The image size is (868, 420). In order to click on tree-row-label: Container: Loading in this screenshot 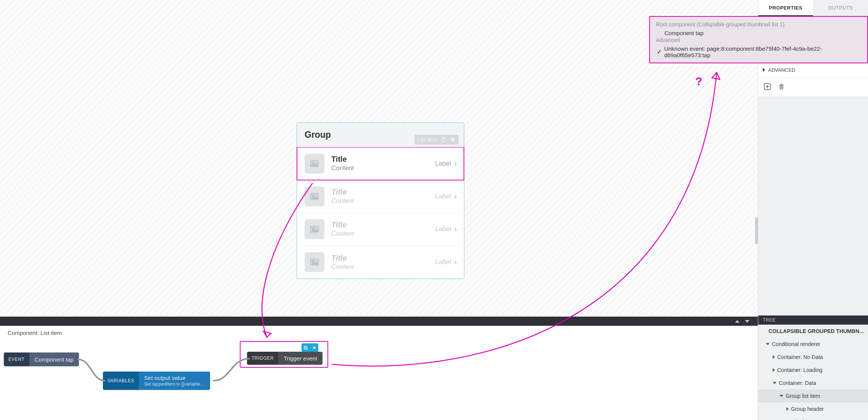, I will do `click(800, 370)`.